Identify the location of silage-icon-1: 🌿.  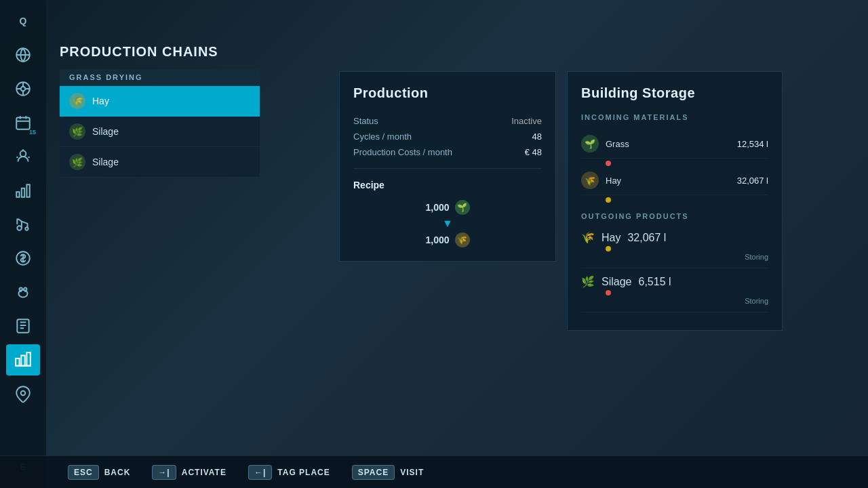
(77, 131).